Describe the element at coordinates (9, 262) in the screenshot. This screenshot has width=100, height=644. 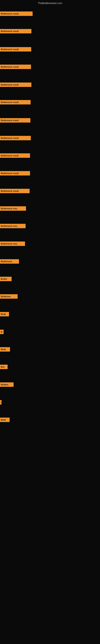
I see `bottleneck-bar: Bottleneck` at that location.